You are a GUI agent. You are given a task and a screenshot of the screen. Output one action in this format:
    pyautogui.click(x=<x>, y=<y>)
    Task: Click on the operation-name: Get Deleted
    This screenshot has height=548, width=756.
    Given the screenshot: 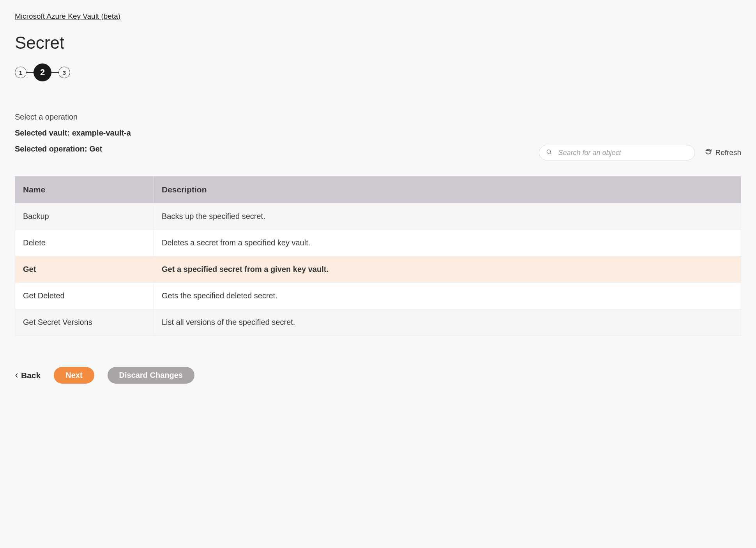 What is the action you would take?
    pyautogui.click(x=85, y=296)
    